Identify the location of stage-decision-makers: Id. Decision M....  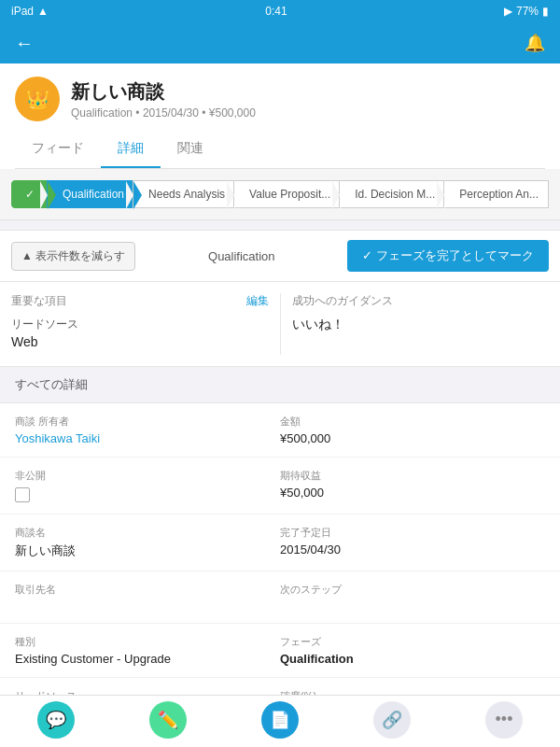
(392, 194).